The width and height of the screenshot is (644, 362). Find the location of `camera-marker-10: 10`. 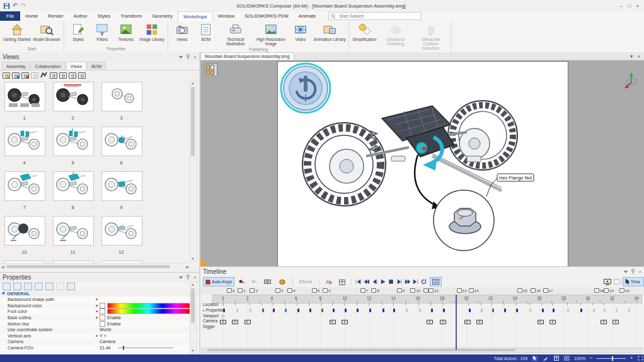

camera-marker-10: 10 is located at coordinates (415, 291).